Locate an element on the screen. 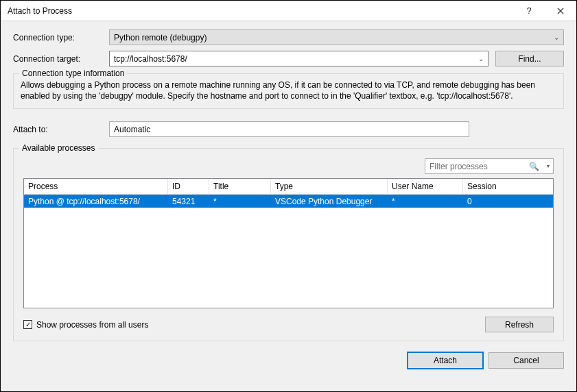 The width and height of the screenshot is (577, 392). col-id: ID is located at coordinates (189, 186).